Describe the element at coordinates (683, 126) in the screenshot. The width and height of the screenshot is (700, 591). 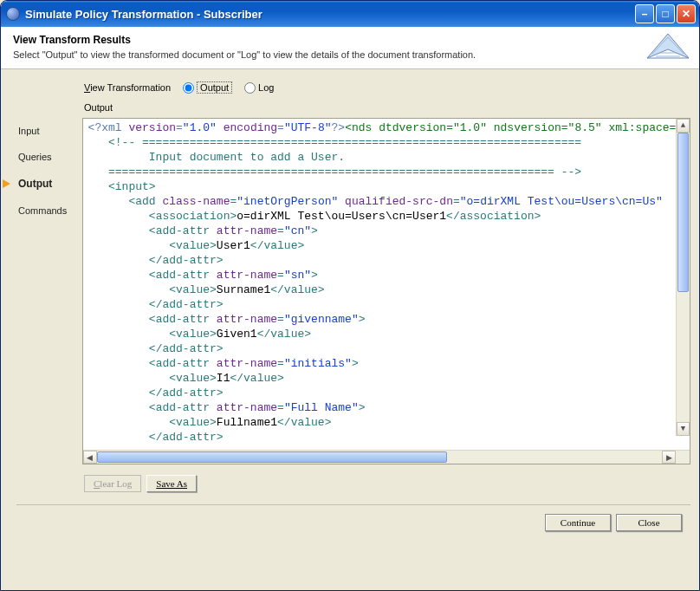
I see `scroll-up-icon: ▲` at that location.